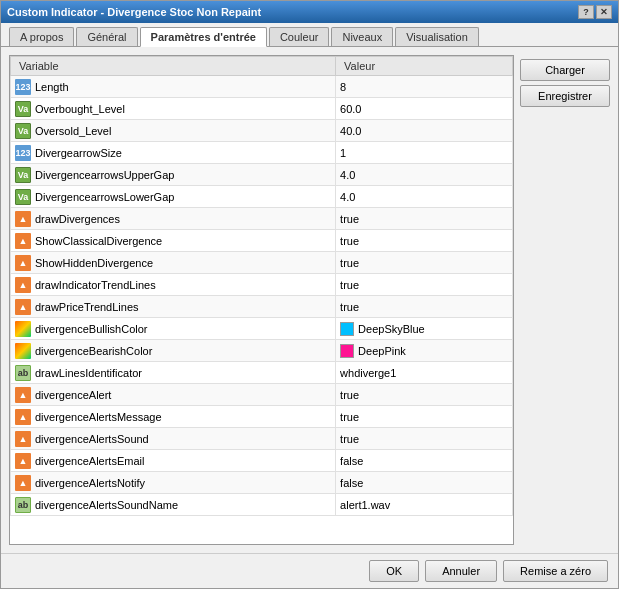 This screenshot has height=589, width=619. I want to click on variable-value: 8, so click(343, 87).